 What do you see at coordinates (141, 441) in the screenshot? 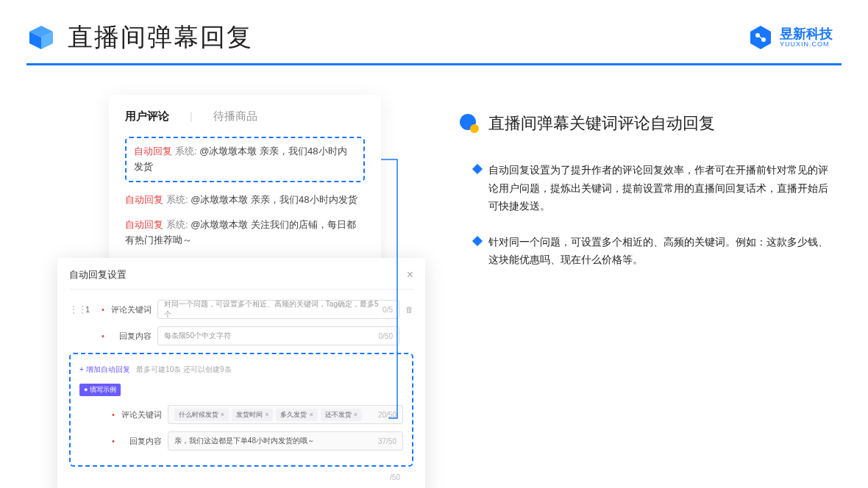
I see `ex-reply-label: 回复内容` at bounding box center [141, 441].